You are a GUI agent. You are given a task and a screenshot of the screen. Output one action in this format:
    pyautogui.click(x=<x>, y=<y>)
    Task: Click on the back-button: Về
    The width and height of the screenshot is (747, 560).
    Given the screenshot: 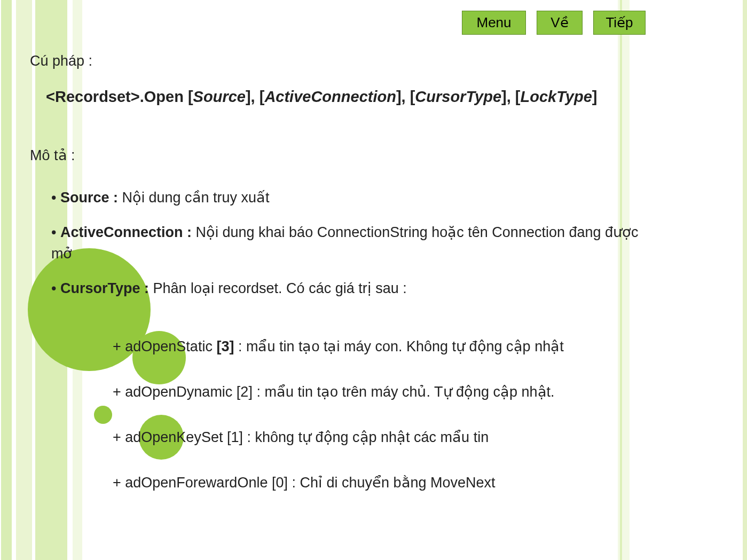 What is the action you would take?
    pyautogui.click(x=560, y=22)
    